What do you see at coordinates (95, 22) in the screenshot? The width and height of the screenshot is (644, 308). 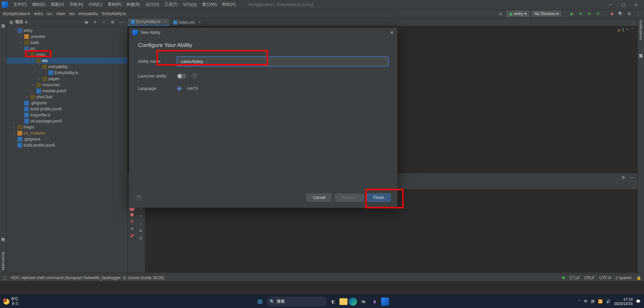 I see `collapse-icon: ≡` at bounding box center [95, 22].